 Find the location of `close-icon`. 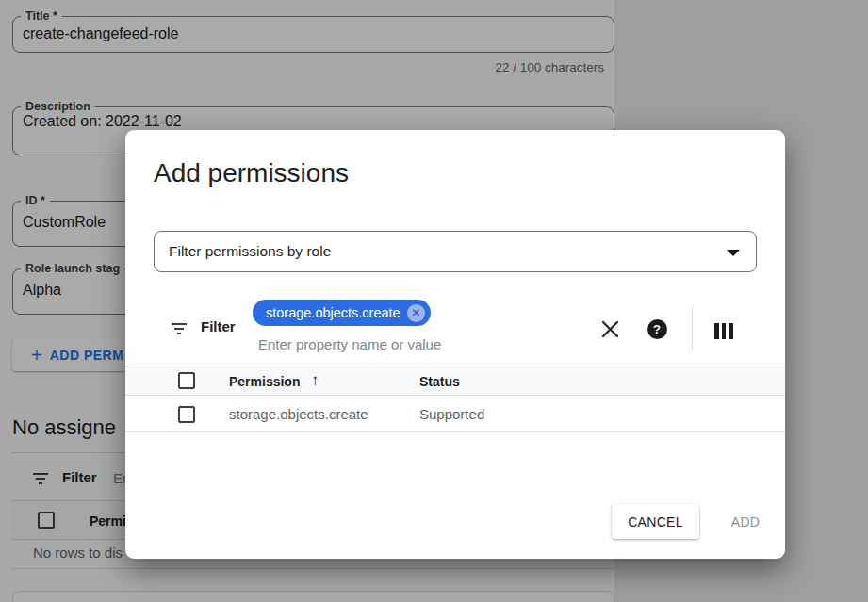

close-icon is located at coordinates (611, 330).